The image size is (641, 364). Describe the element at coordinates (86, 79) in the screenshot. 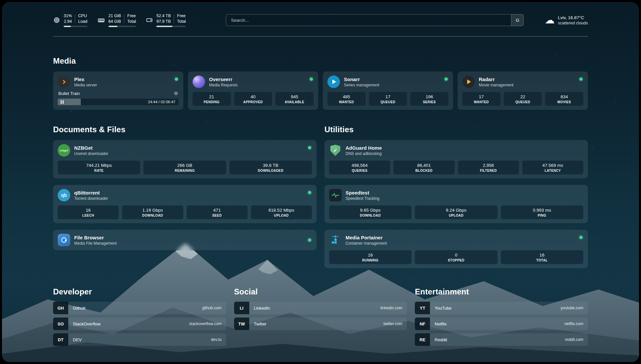

I see `app-name: Plex` at that location.